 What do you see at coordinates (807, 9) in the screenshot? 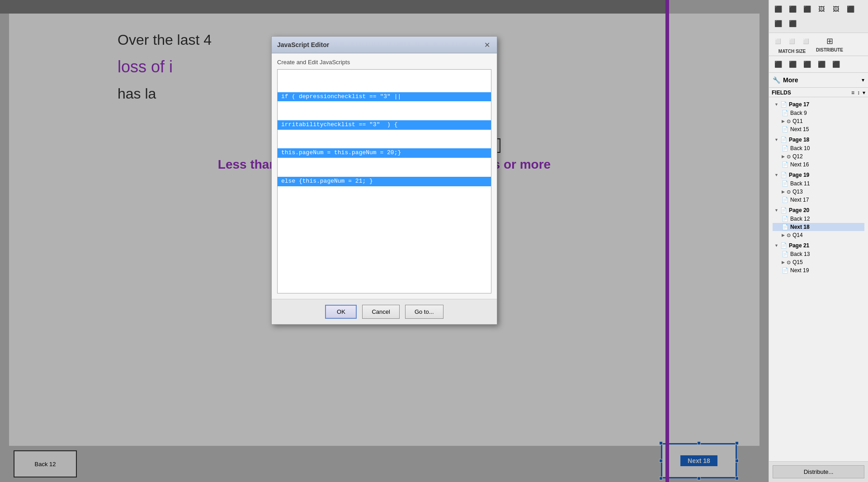
I see `align-right-icon: ⬛` at bounding box center [807, 9].